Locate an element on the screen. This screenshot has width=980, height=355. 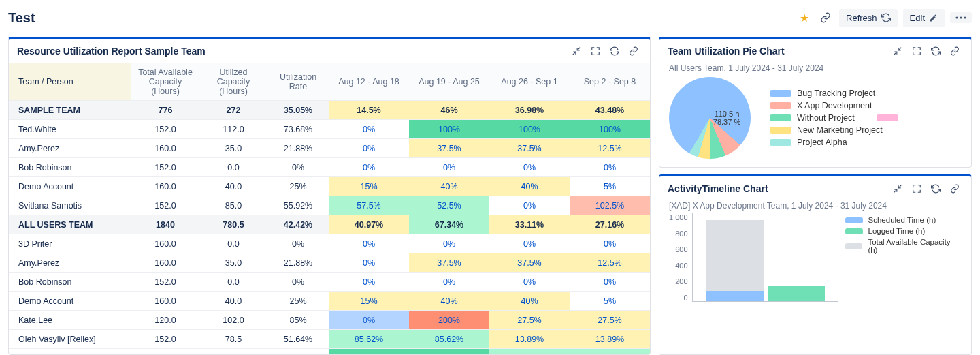
legend-label: New Marketing Project is located at coordinates (840, 130).